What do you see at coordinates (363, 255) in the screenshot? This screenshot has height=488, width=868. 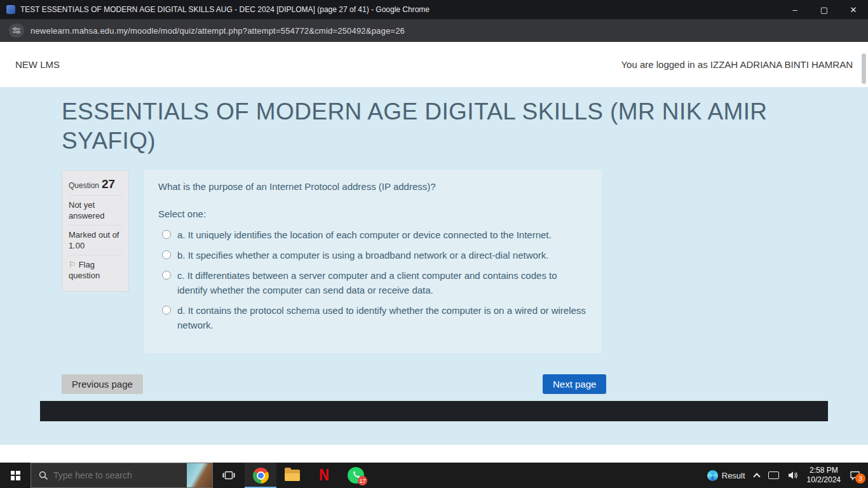 I see `option-b-label: b. It specifies whether a computer is us…` at bounding box center [363, 255].